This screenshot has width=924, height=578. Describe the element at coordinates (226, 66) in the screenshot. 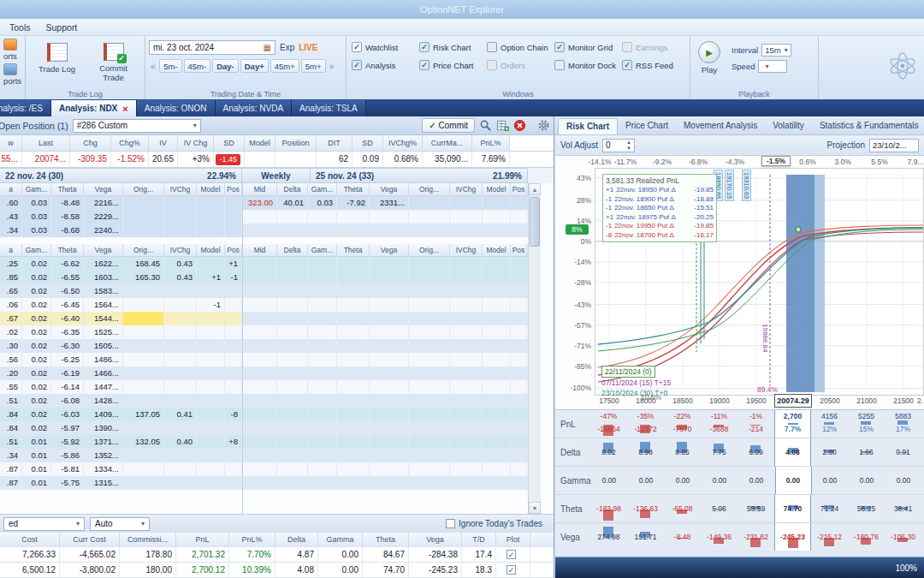

I see `nav-day: Day-` at that location.